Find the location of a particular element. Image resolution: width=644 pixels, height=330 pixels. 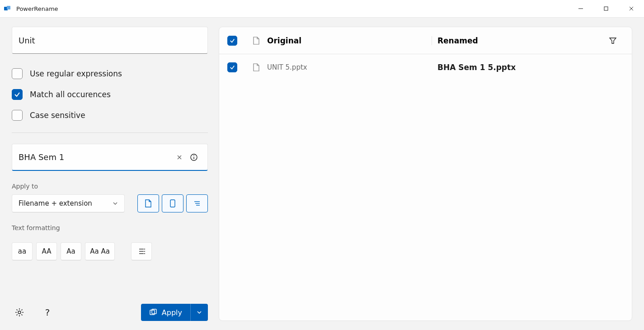

help-icon: ? is located at coordinates (48, 312).